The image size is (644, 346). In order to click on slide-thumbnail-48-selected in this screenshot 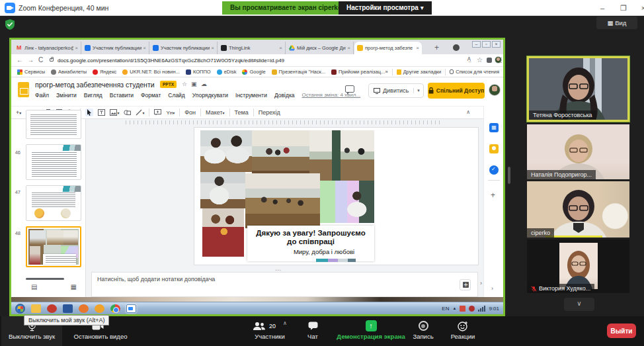, I will do `click(54, 247)`.